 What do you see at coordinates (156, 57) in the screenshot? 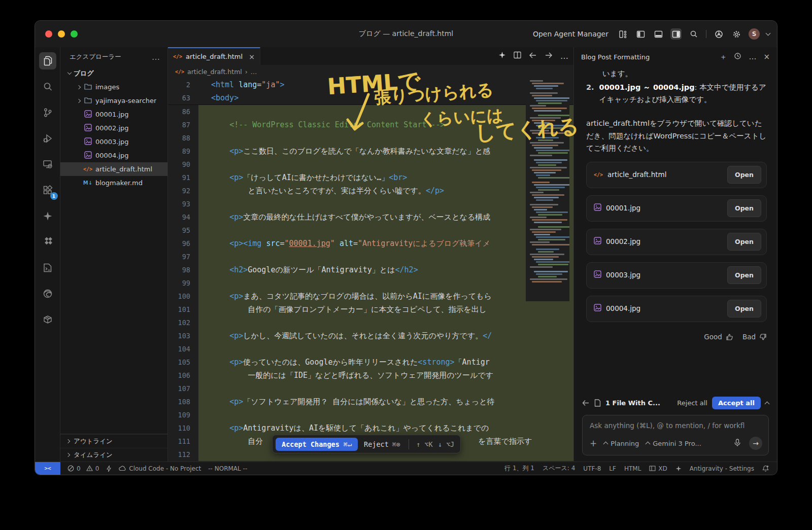
I see `explorer-more-icon: …` at bounding box center [156, 57].